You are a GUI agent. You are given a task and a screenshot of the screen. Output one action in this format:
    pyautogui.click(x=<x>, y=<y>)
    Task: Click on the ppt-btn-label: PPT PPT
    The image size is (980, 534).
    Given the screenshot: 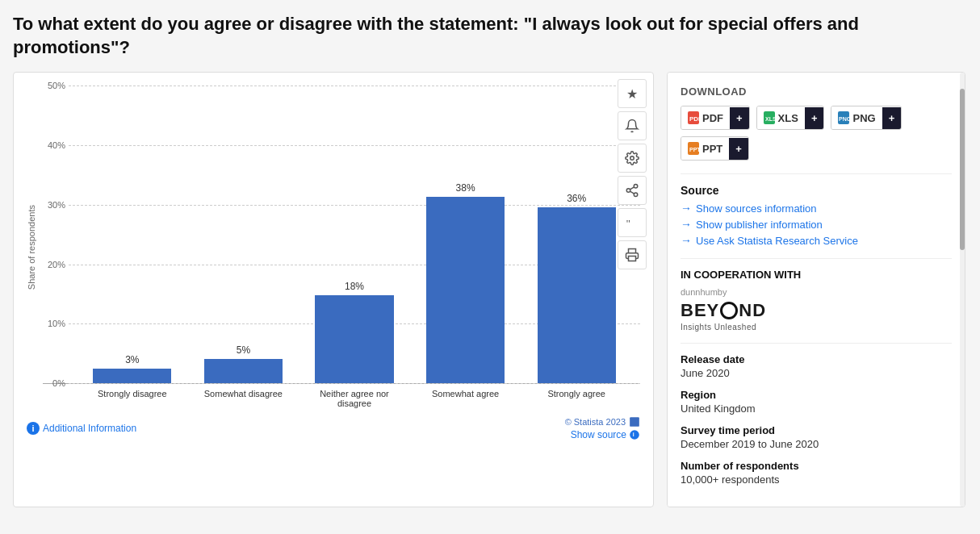 What is the action you would take?
    pyautogui.click(x=706, y=148)
    